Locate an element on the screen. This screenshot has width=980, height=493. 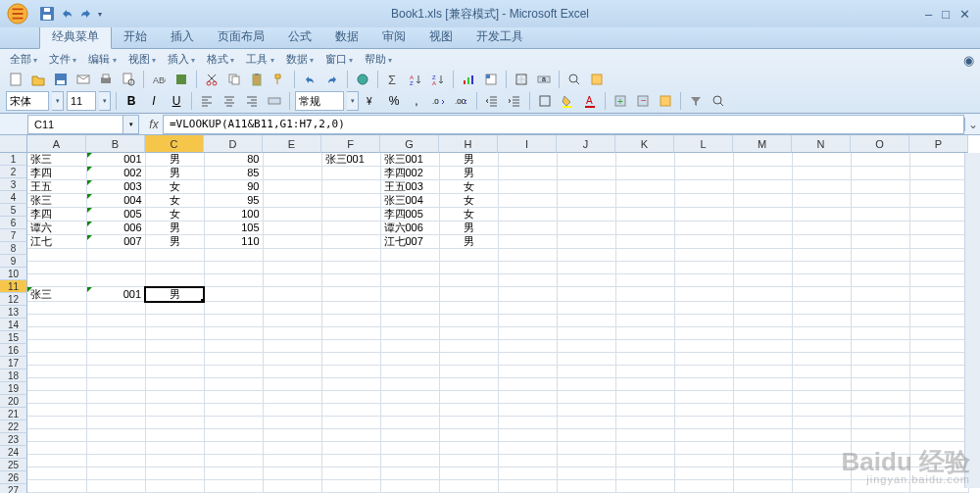
cell: 006 is located at coordinates (116, 228).